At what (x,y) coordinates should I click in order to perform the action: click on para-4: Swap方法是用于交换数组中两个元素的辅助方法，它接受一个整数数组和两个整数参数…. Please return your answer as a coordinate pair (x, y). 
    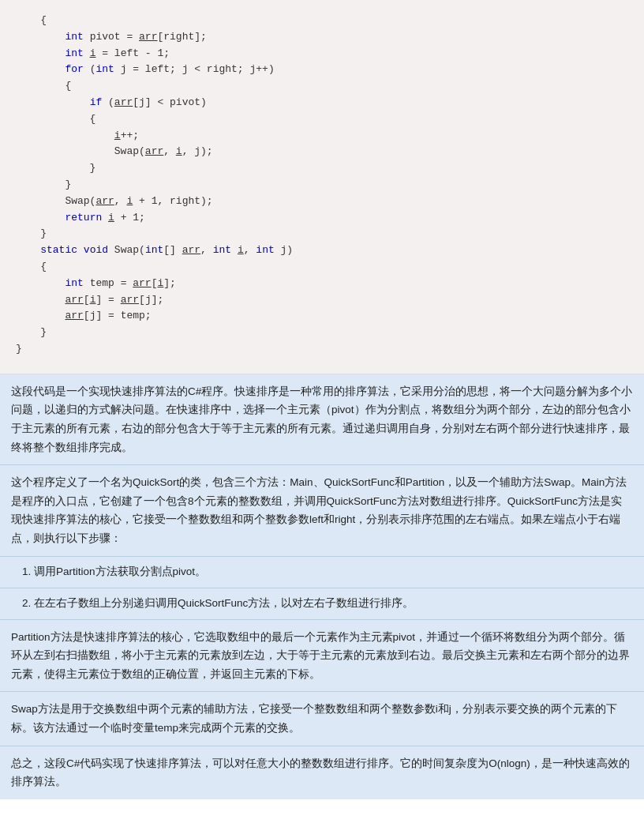
    Looking at the image, I should click on (322, 719).